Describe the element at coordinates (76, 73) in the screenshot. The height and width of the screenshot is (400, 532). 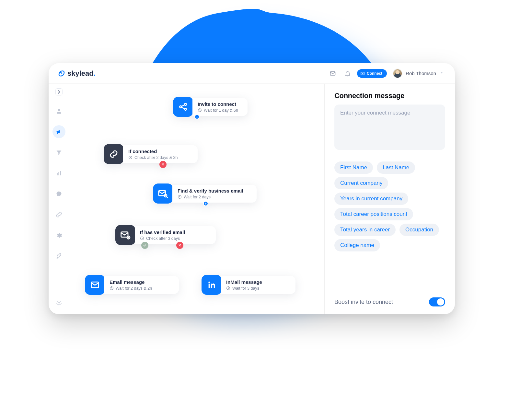
I see `logo: skylead.` at that location.